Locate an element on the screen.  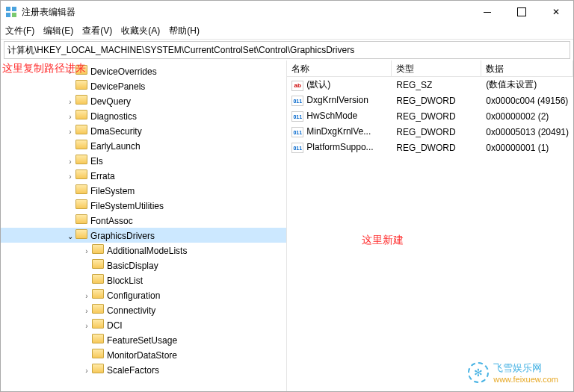
value-row: 011DxgKrnlVersionREG_DWORD0x0000c004 (49… is located at coordinates (430, 100).